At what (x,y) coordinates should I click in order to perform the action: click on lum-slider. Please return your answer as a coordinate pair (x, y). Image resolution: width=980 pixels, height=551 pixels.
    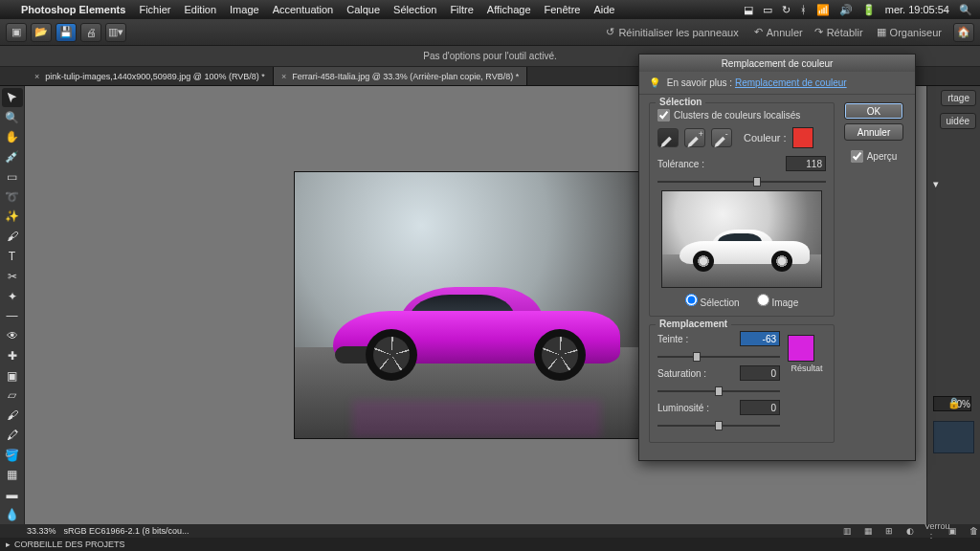
    Looking at the image, I should click on (719, 426).